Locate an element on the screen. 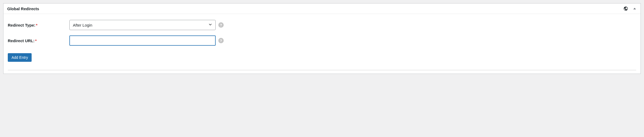  redirect-type-row: Redirect Type:* After Login ? is located at coordinates (322, 25).